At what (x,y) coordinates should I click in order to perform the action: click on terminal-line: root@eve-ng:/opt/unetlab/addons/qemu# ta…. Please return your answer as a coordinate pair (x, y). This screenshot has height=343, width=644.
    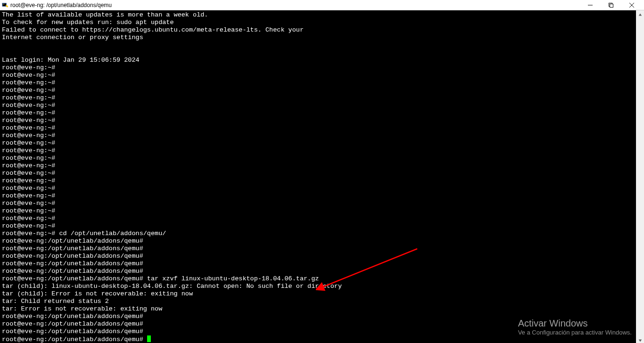
    Looking at the image, I should click on (160, 279).